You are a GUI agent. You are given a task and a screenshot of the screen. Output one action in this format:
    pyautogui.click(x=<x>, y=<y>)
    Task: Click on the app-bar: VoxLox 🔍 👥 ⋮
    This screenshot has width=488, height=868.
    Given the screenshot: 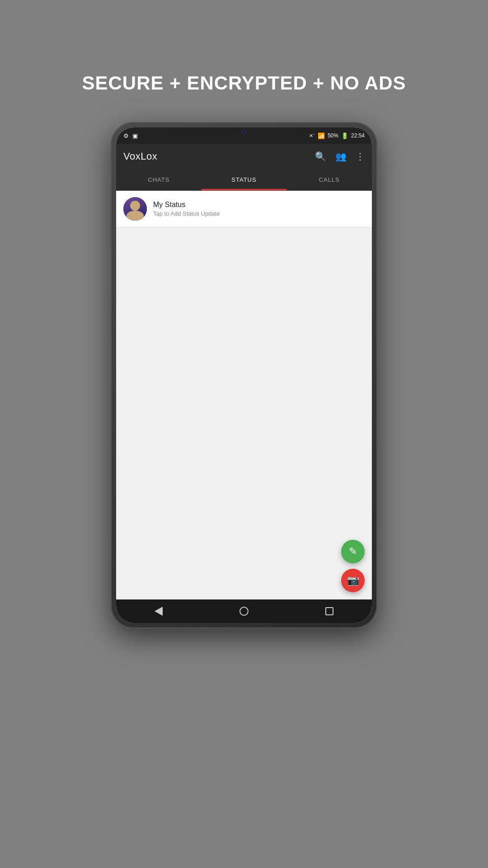 What is the action you would take?
    pyautogui.click(x=244, y=156)
    